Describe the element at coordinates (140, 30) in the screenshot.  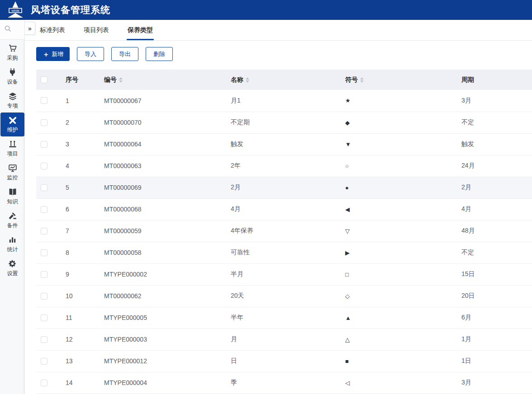
I see `tab-maintenance-type: 保养类型` at that location.